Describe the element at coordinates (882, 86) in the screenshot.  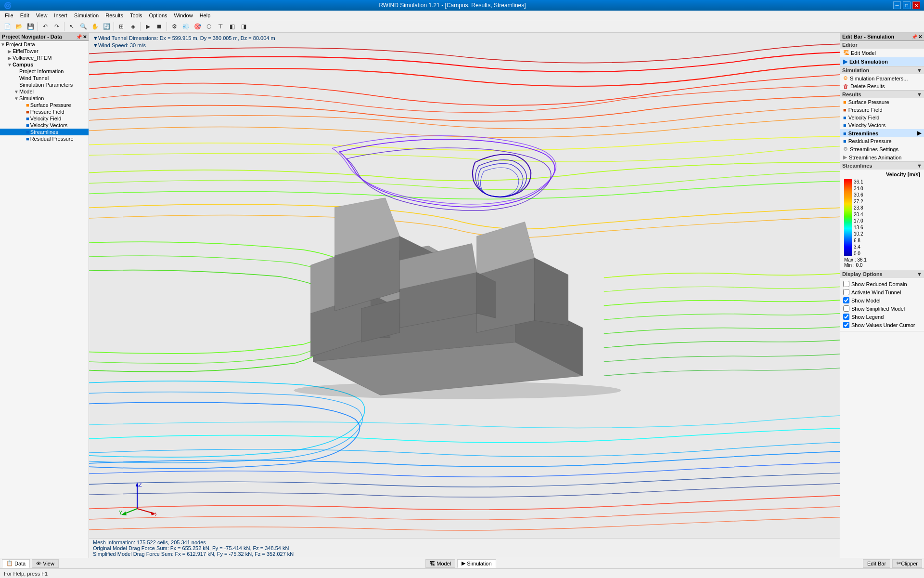
I see `delete-results-button: 🗑 Delete Results` at that location.